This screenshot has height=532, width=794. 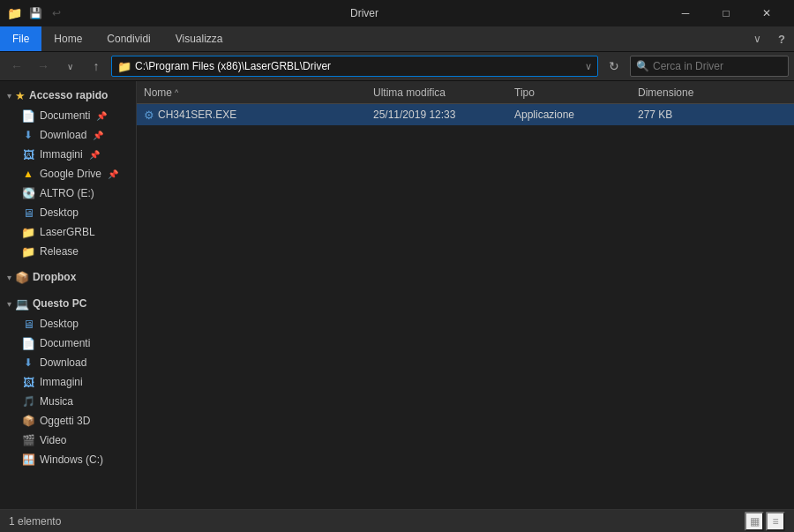 I want to click on pin-icon: 📌, so click(x=101, y=116).